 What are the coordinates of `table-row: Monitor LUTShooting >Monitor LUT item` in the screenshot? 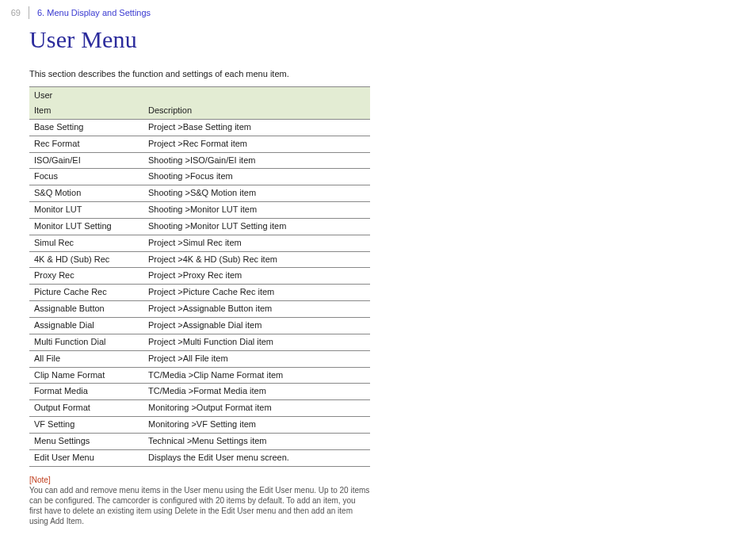 It's located at (200, 211).